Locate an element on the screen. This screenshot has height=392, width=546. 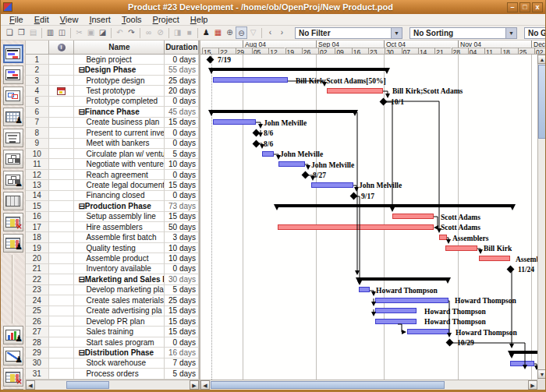
task-name-cell: Negotiate with venture is located at coordinates (119, 164).